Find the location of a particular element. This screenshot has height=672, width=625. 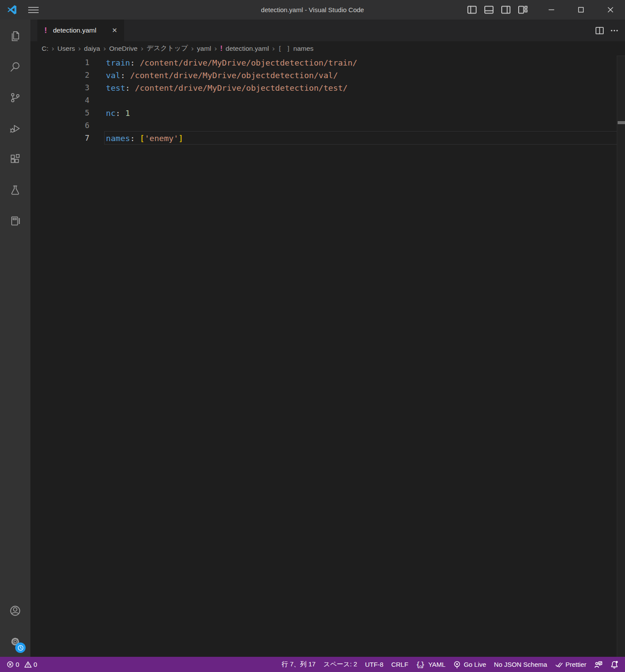

breadcrumb-item: yaml is located at coordinates (204, 49).